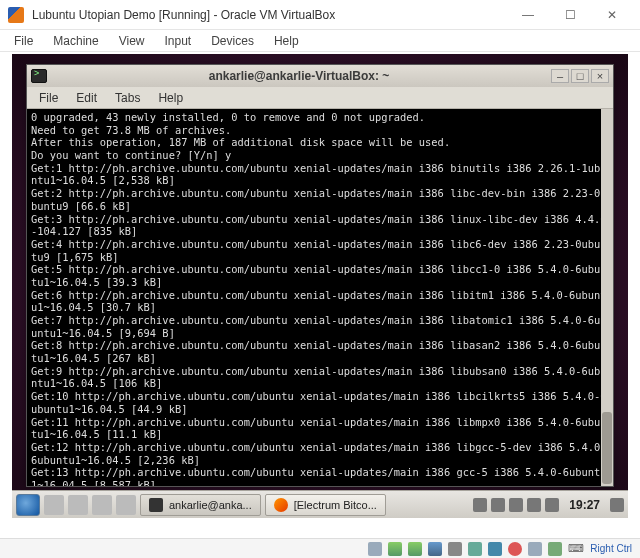  What do you see at coordinates (580, 76) in the screenshot?
I see `terminal-window-controls: – □ ×` at bounding box center [580, 76].